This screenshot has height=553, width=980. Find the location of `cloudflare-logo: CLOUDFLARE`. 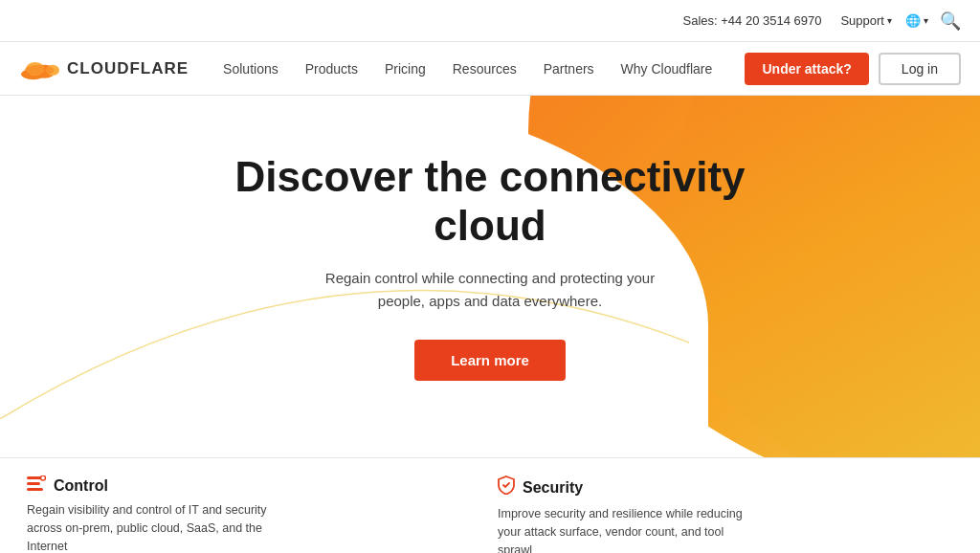

cloudflare-logo: CLOUDFLARE is located at coordinates (103, 69).